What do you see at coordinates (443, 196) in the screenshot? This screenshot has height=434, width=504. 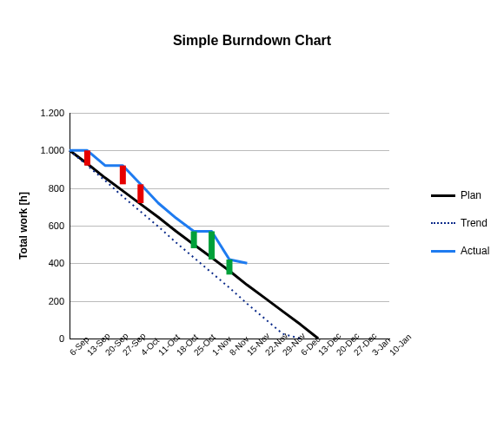 I see `legend-swatch-plan` at bounding box center [443, 196].